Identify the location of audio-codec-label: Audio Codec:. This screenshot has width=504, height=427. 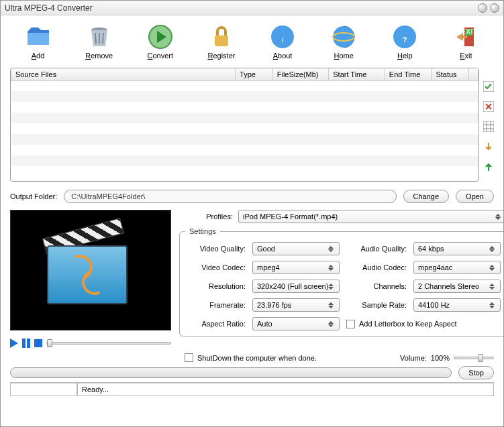
(376, 267).